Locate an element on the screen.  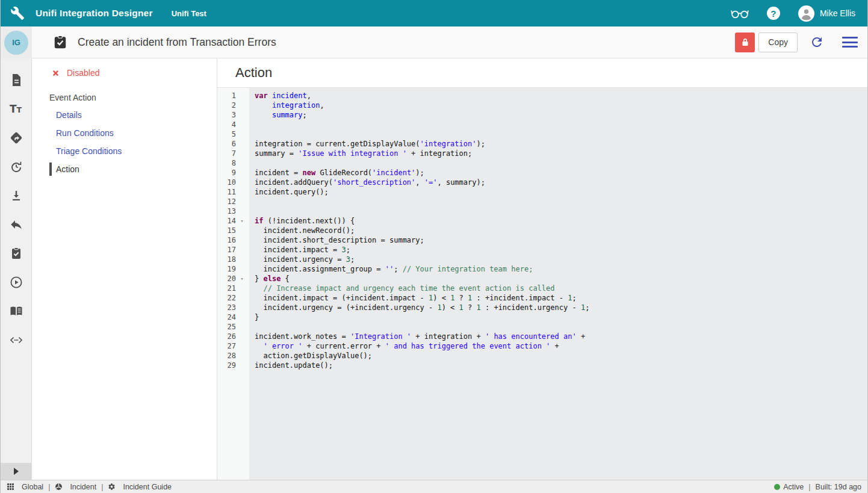
menu-icon is located at coordinates (850, 42).